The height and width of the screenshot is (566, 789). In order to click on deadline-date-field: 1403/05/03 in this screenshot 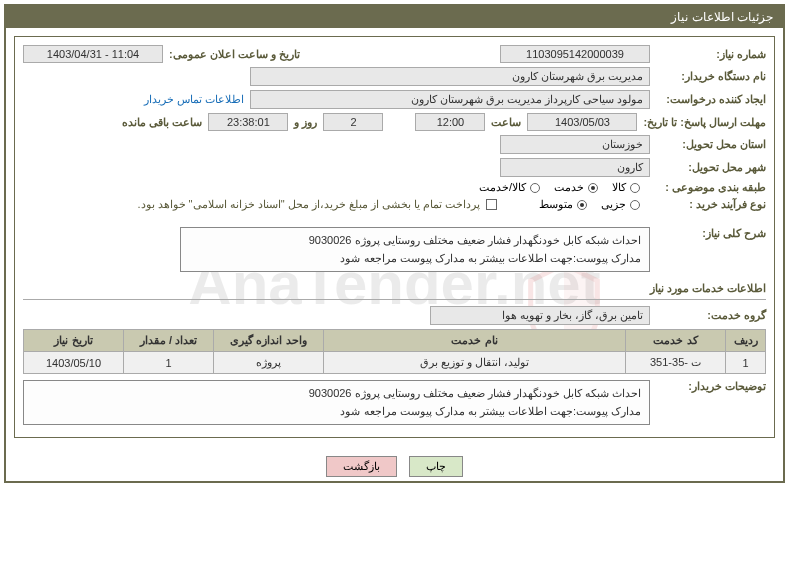, I will do `click(582, 122)`.